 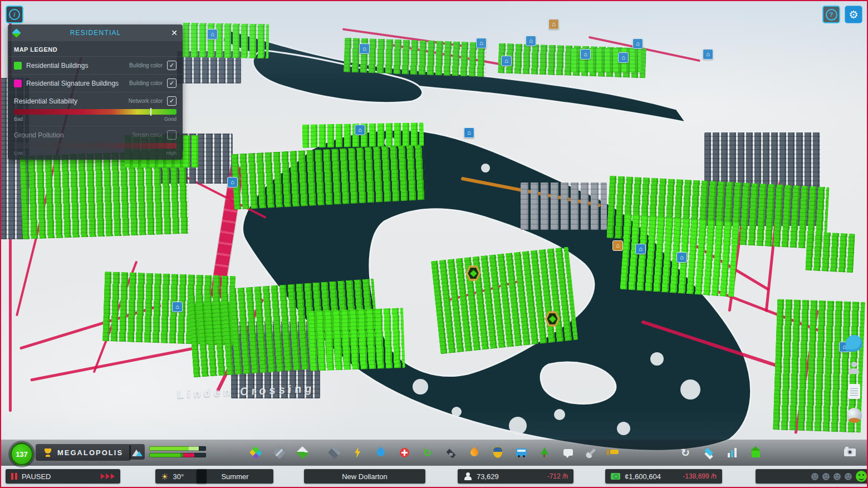 I want to click on tool-communications, so click(x=568, y=452).